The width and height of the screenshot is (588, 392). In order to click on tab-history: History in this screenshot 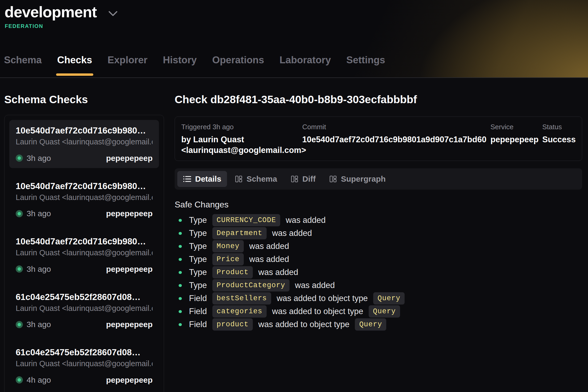, I will do `click(180, 66)`.